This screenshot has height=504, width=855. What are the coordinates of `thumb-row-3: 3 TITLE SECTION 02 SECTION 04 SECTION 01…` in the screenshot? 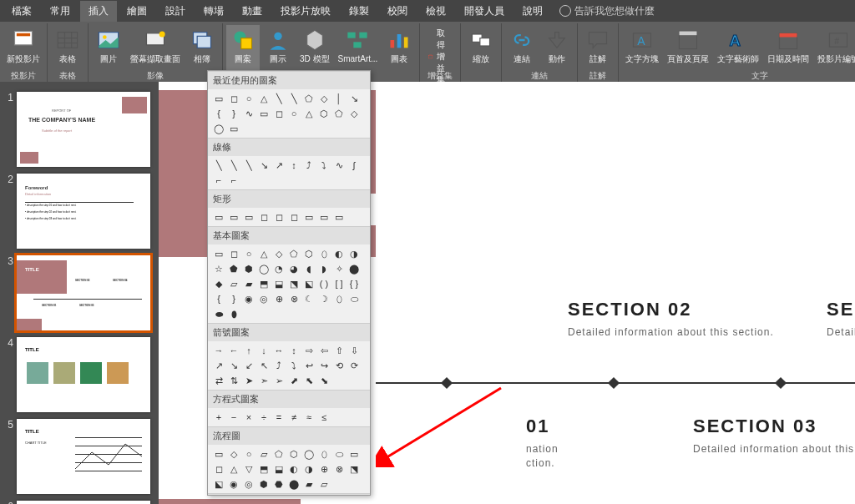 It's located at (79, 293).